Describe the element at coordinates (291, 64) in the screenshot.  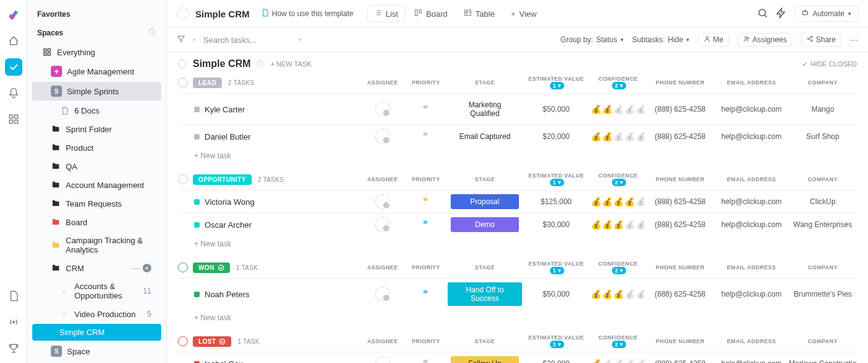
I see `new-task-button: + NEW TASK` at that location.